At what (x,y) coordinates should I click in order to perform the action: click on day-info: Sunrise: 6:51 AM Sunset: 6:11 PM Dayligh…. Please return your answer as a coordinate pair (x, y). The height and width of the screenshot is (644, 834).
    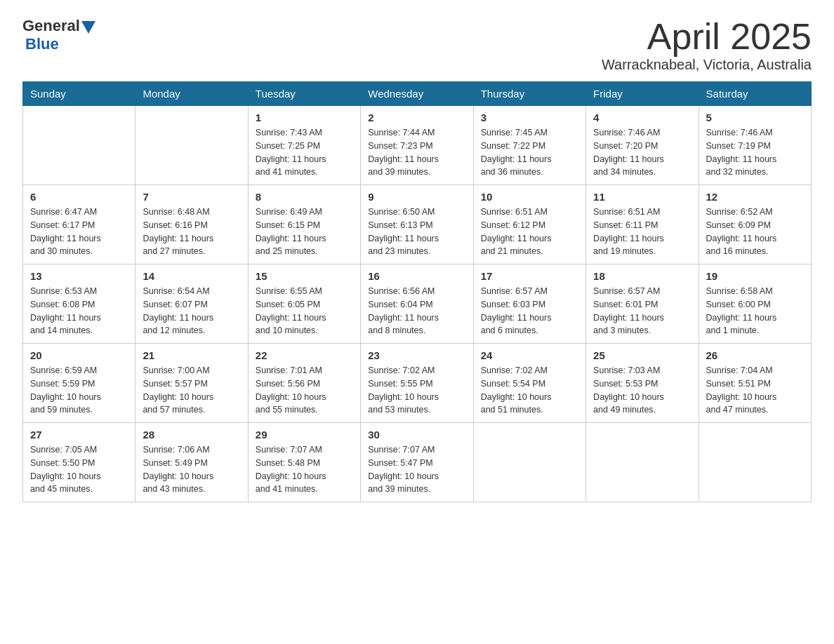
    Looking at the image, I should click on (642, 232).